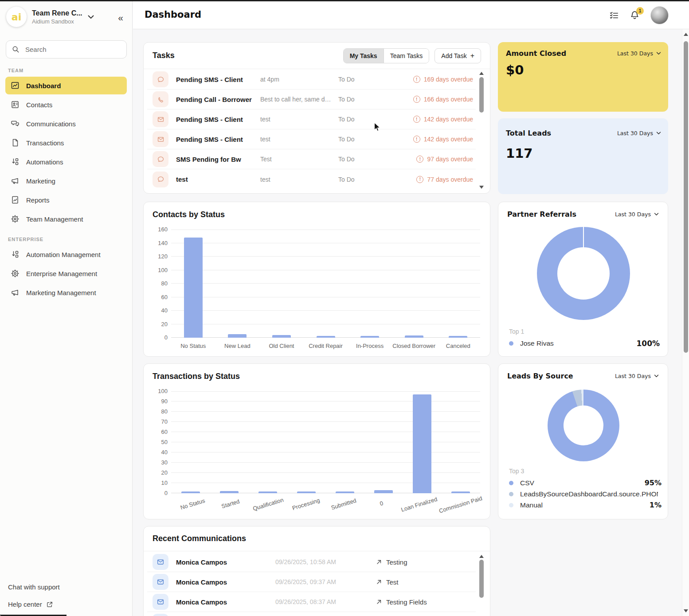 The height and width of the screenshot is (616, 689). Describe the element at coordinates (458, 56) in the screenshot. I see `add-task-button: Add Task+` at that location.